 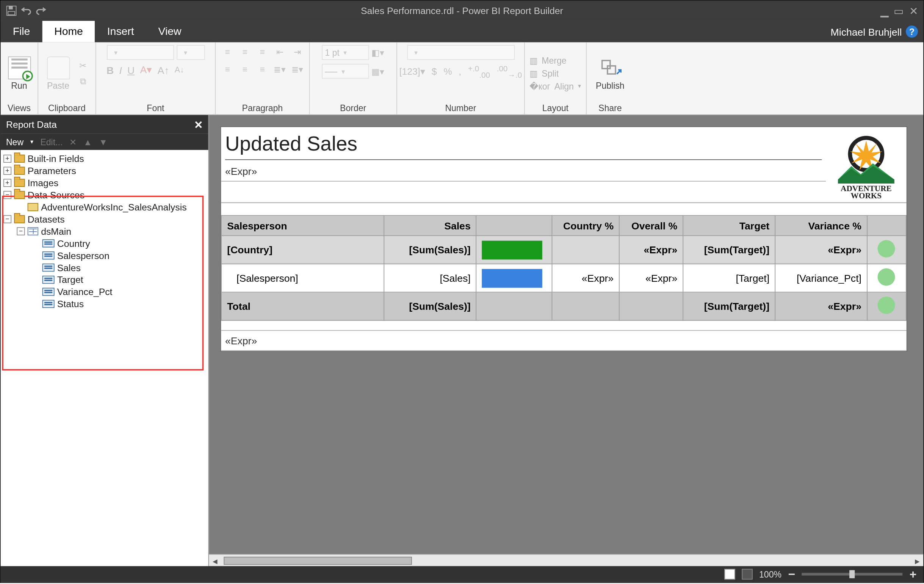 I want to click on increase-decimal-icon: +.0.00, so click(x=479, y=71).